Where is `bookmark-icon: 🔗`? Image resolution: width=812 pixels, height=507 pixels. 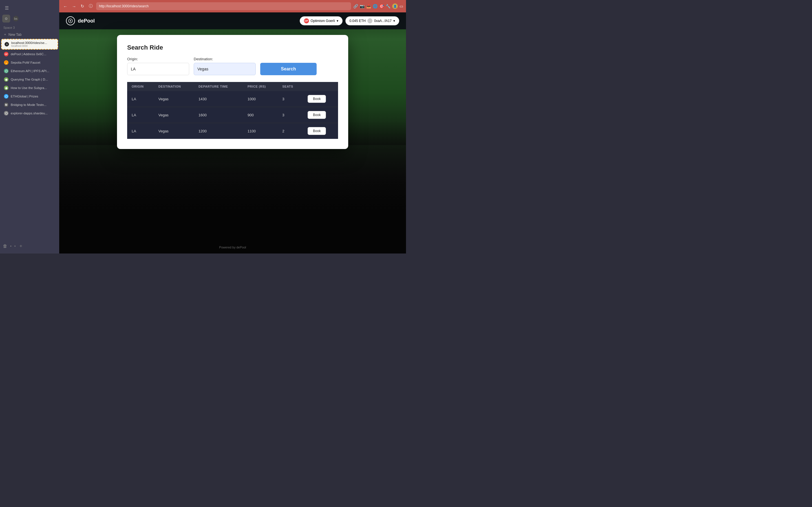 bookmark-icon: 🔗 is located at coordinates (356, 6).